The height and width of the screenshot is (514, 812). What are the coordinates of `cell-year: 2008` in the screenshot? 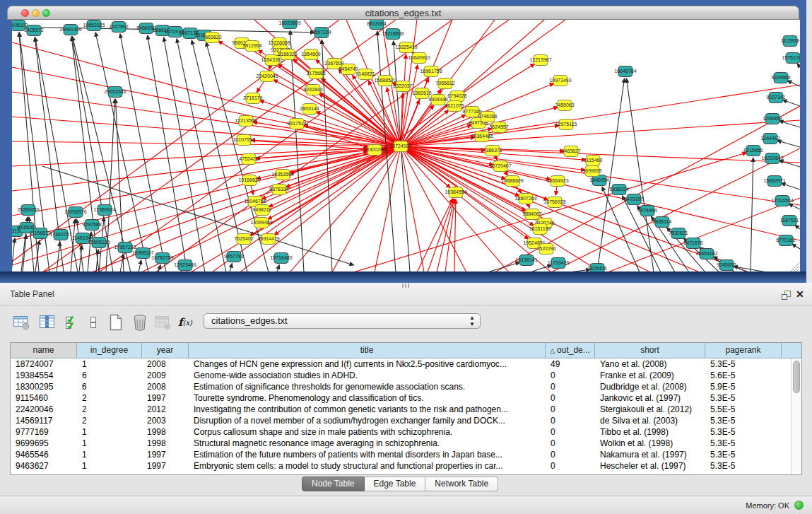 It's located at (165, 387).